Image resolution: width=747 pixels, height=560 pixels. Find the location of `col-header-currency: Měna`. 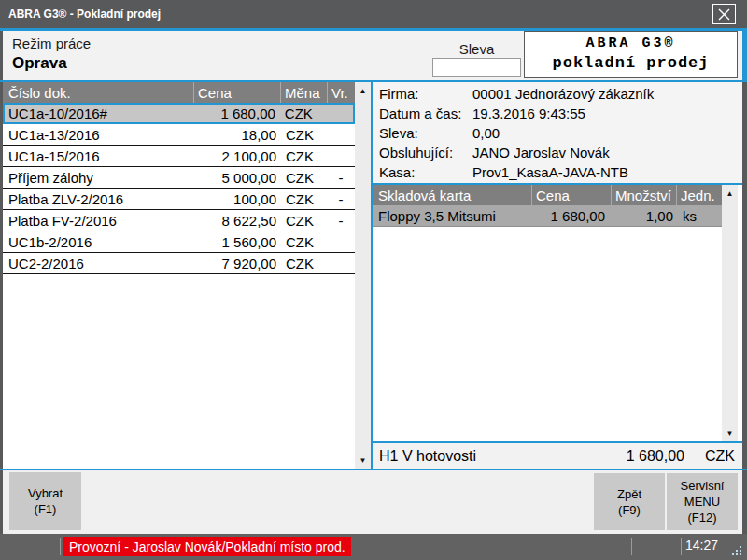

col-header-currency: Měna is located at coordinates (303, 92).